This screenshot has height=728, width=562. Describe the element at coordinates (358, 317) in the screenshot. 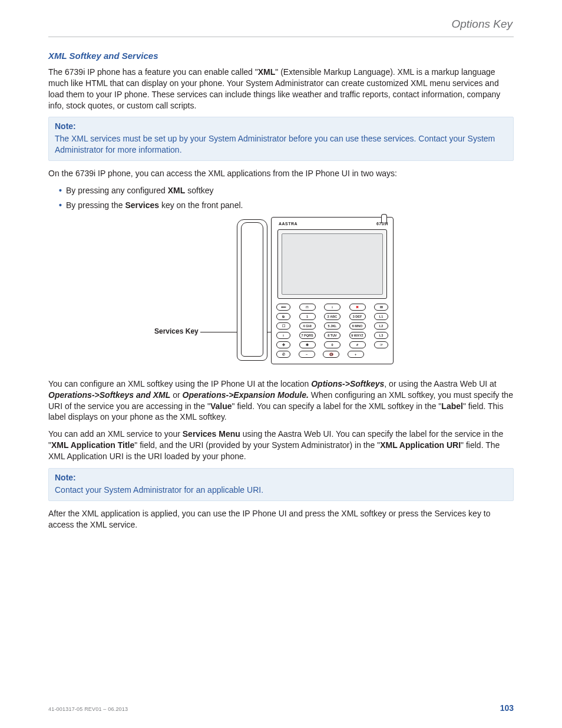

I see `key-3: 3 DEF` at that location.